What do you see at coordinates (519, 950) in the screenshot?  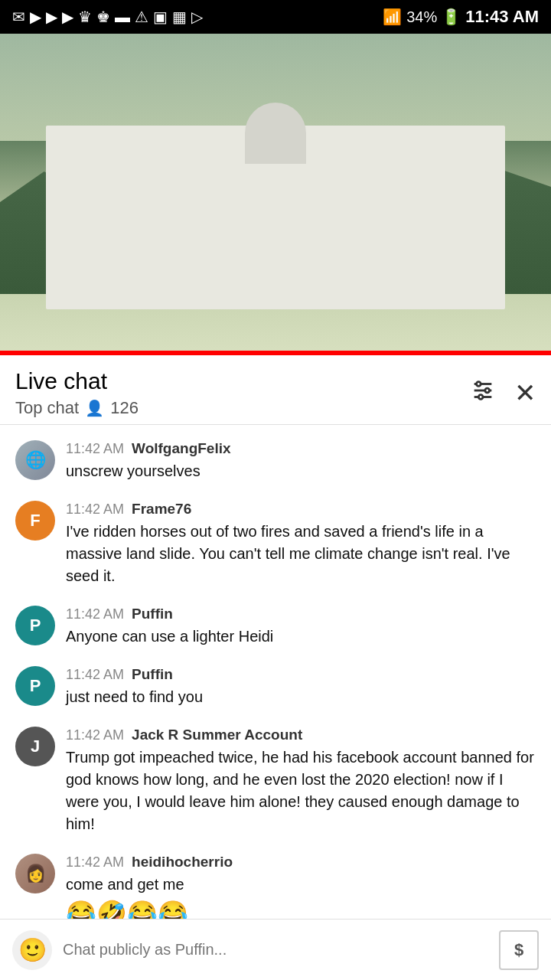 I see `super-chat-button: $` at bounding box center [519, 950].